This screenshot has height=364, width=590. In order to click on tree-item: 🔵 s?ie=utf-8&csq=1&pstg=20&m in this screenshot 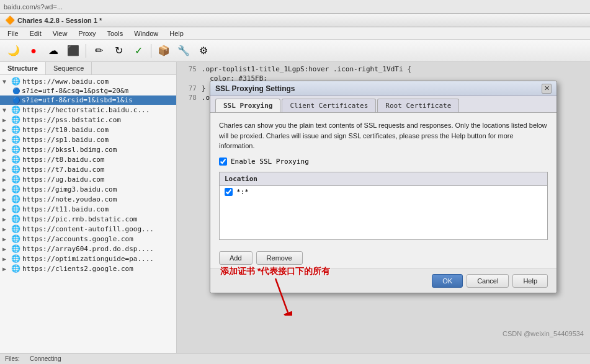, I will do `click(88, 91)`.